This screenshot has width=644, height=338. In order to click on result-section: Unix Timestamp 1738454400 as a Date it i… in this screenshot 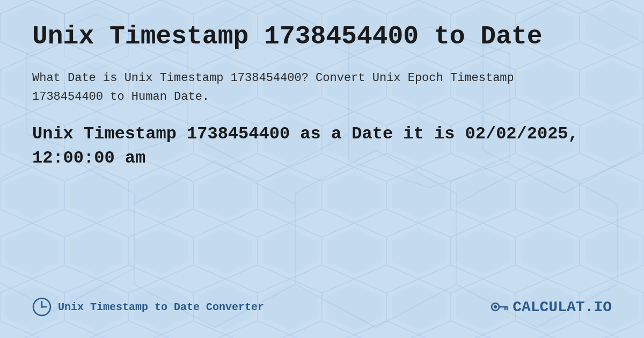, I will do `click(322, 146)`.